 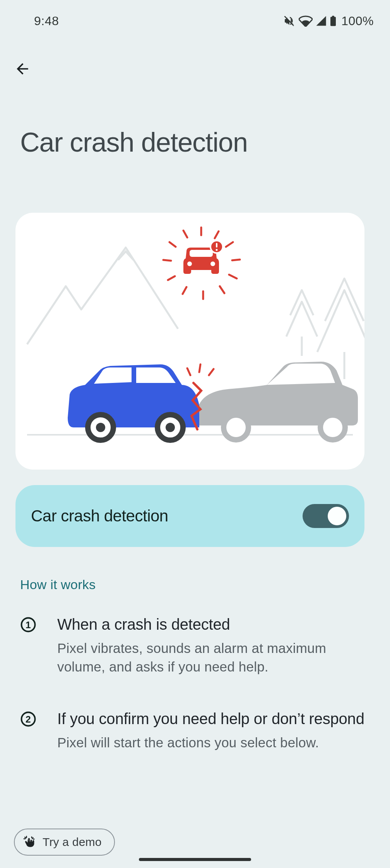 I want to click on tap-demo-icon, so click(x=30, y=842).